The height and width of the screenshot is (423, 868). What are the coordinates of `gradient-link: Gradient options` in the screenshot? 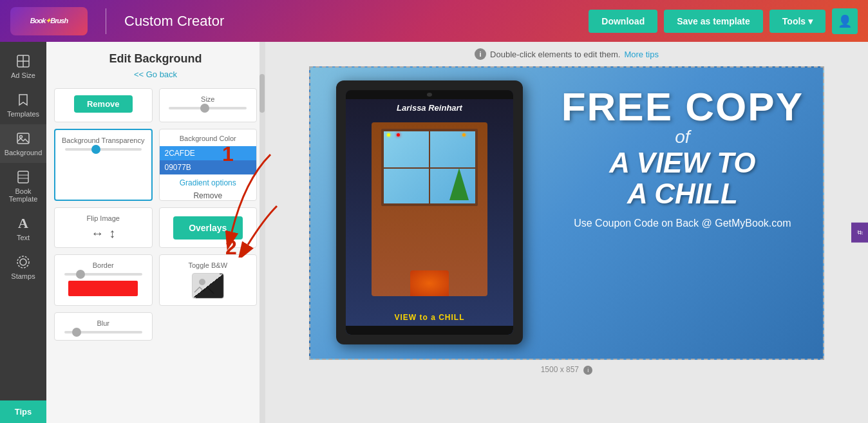 It's located at (208, 183).